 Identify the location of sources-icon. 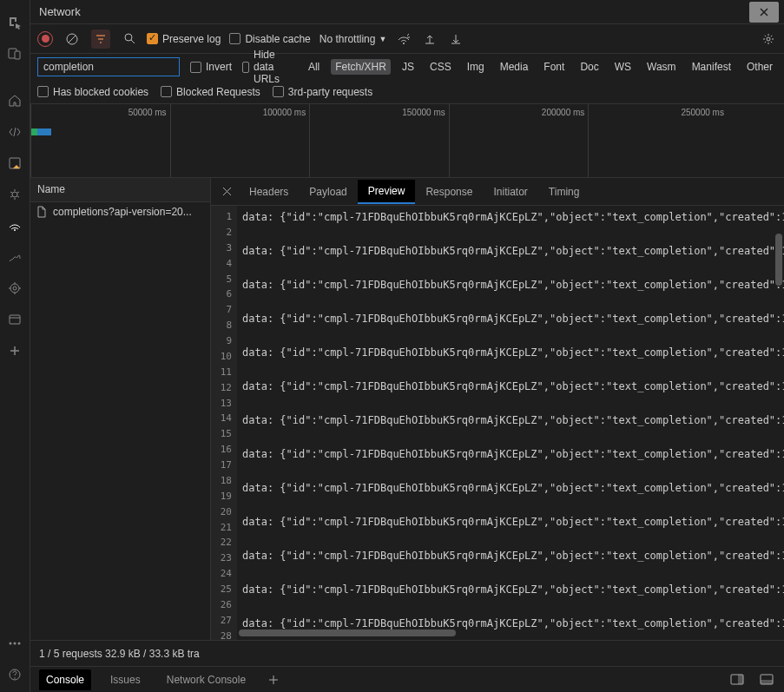
(15, 163).